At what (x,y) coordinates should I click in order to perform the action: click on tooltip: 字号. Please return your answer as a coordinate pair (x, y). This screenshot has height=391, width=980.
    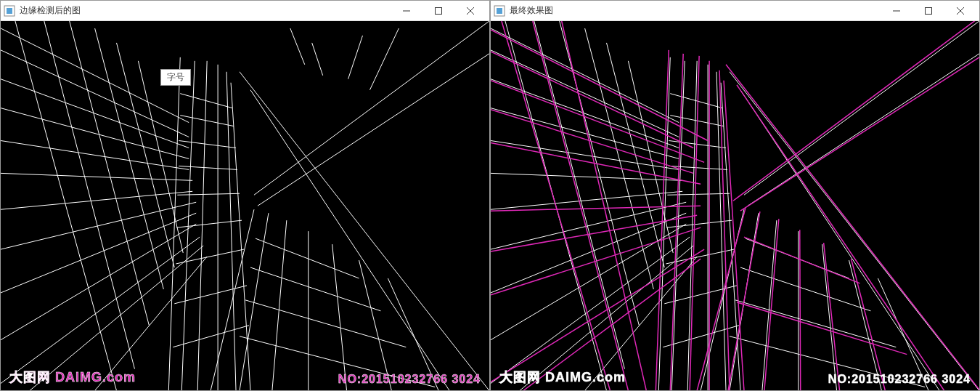
    Looking at the image, I should click on (176, 77).